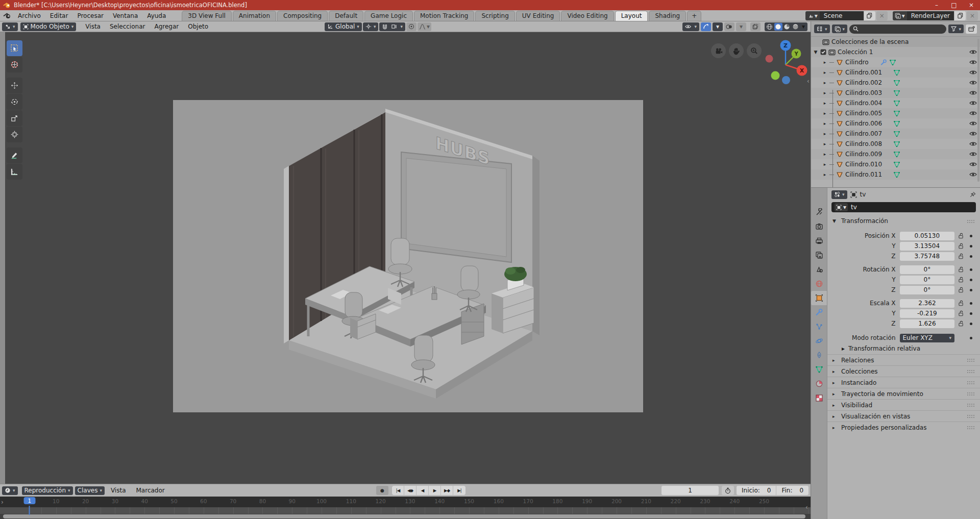 Image resolution: width=980 pixels, height=519 pixels. I want to click on menu-objeto: Objeto, so click(198, 27).